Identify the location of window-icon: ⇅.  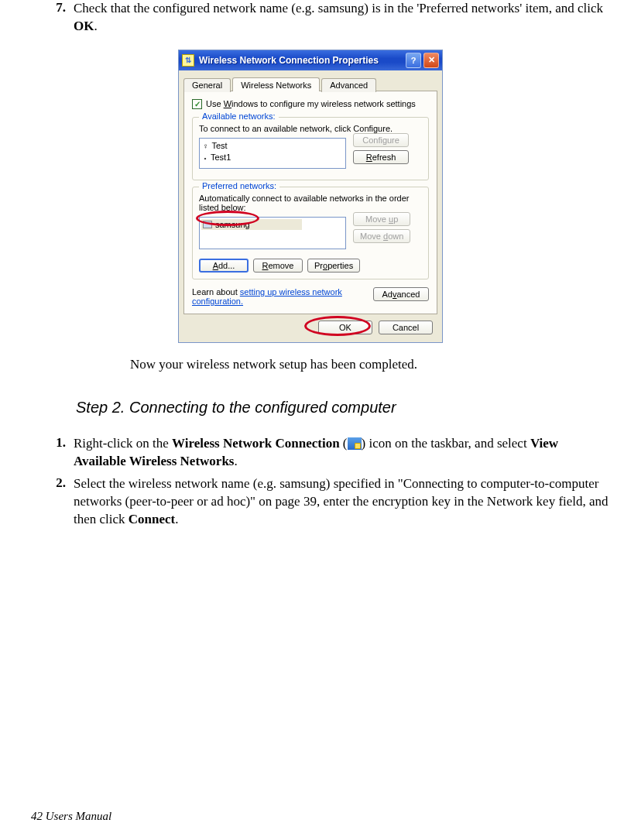
(188, 60).